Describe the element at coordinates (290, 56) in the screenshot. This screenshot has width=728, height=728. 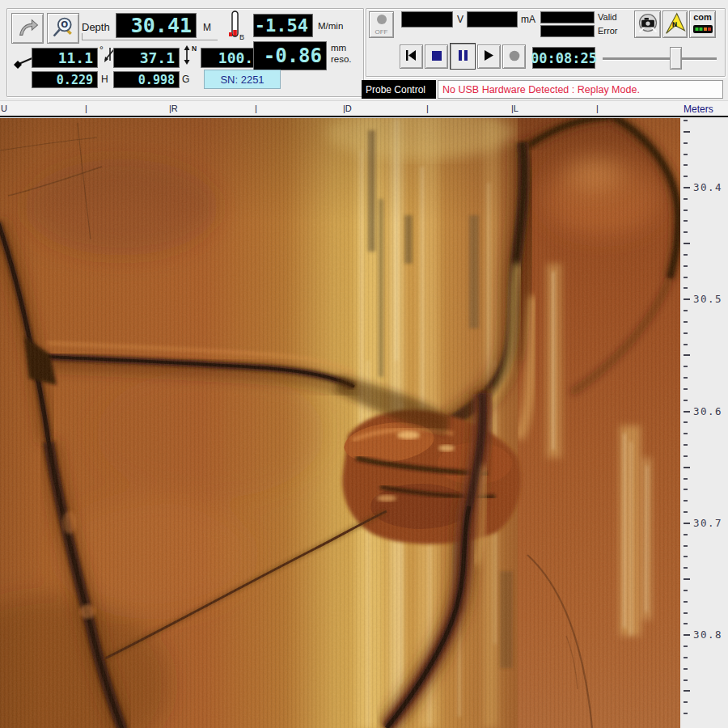
I see `resolution-display: -0.86` at that location.